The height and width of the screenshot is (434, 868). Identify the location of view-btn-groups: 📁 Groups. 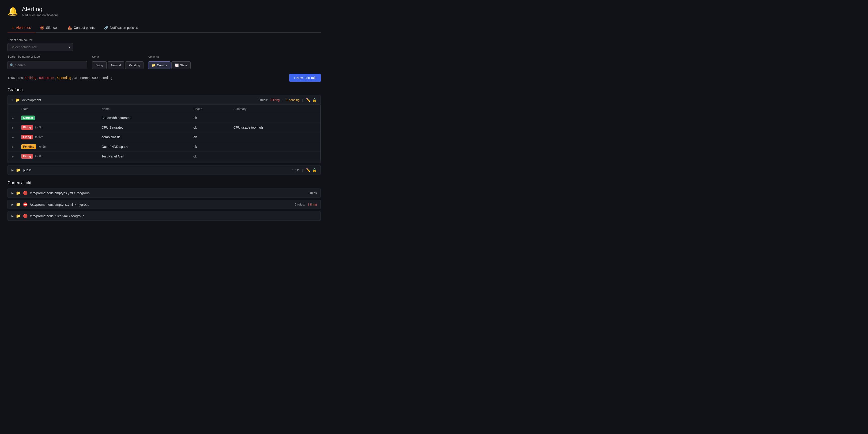
(159, 65).